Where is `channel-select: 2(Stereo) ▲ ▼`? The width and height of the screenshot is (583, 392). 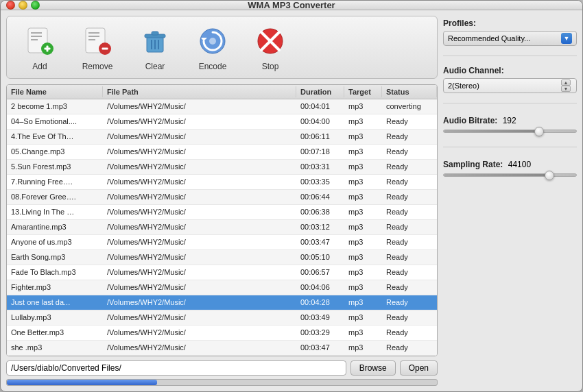
channel-select: 2(Stereo) ▲ ▼ is located at coordinates (510, 86).